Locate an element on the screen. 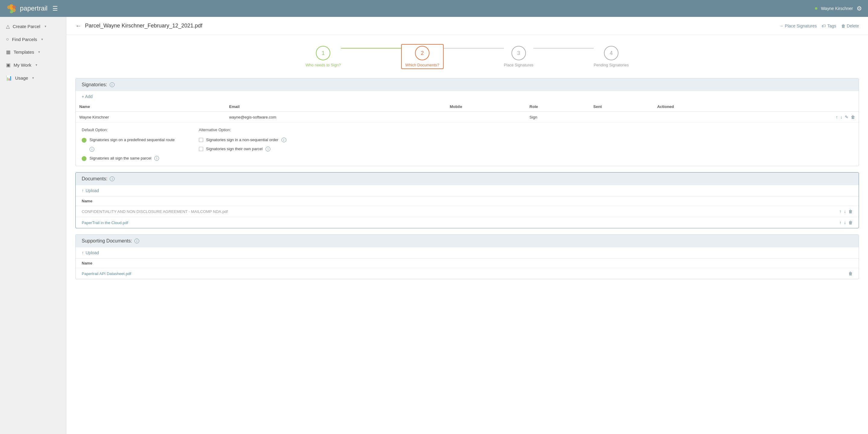 The height and width of the screenshot is (434, 868). move-up-button: ↑ is located at coordinates (837, 117).